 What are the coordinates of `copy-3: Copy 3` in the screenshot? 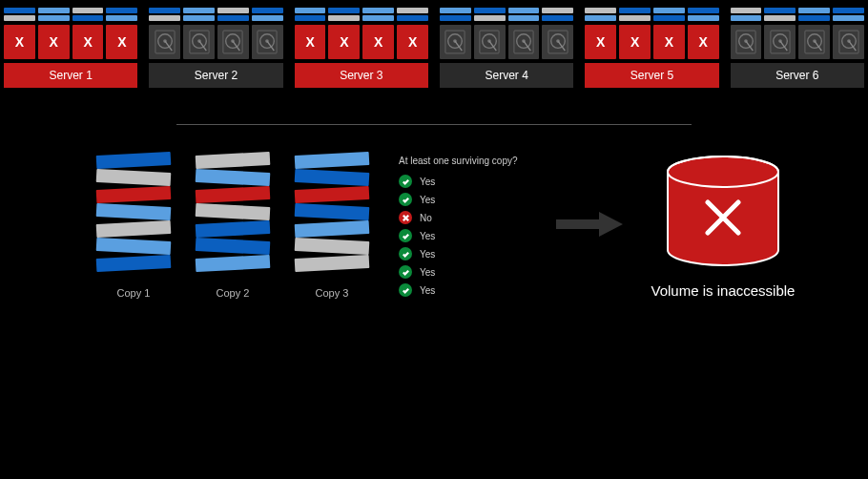 It's located at (332, 226).